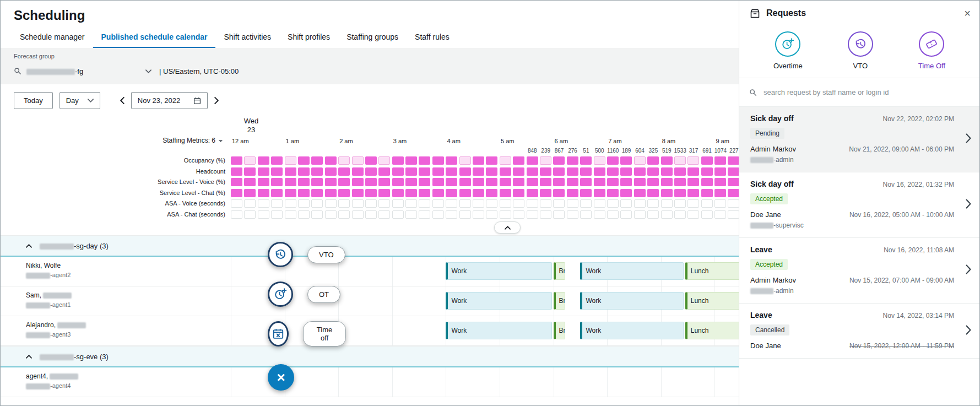 This screenshot has height=406, width=980. Describe the element at coordinates (932, 51) in the screenshot. I see `filter-time-off: Time Off` at that location.